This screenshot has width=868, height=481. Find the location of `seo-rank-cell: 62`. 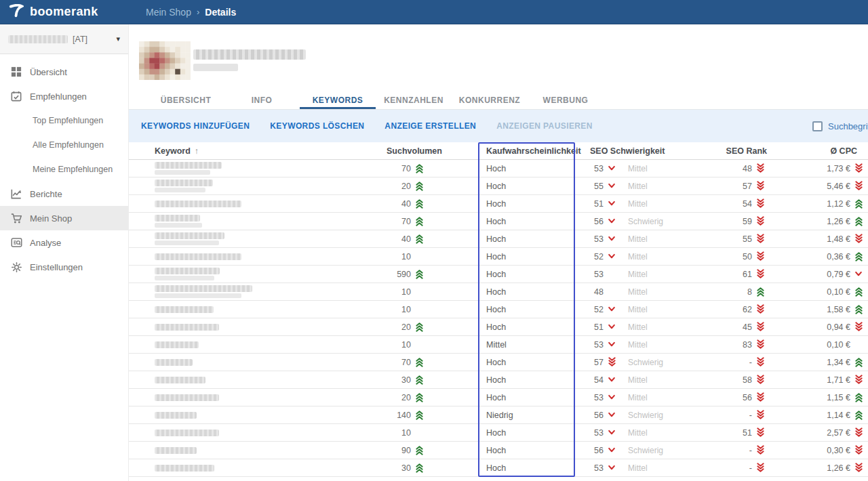

seo-rank-cell: 62 is located at coordinates (755, 309).